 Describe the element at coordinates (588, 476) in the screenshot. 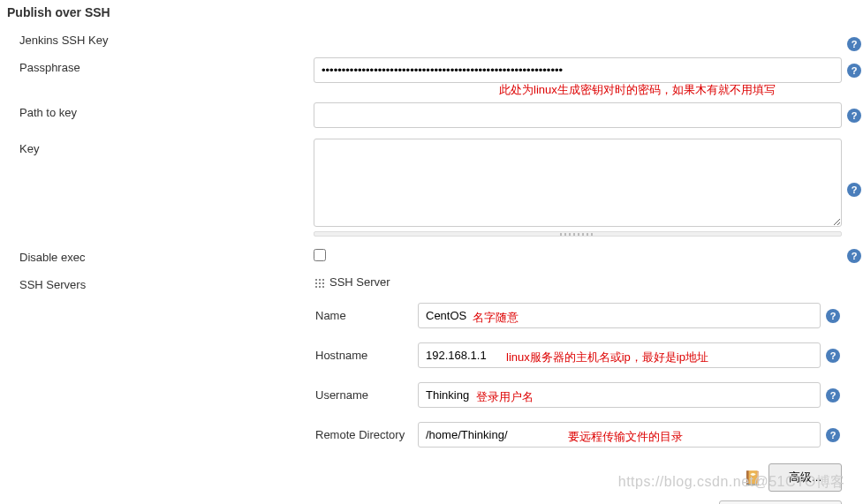

I see `advanced-row: 📔 高级...` at that location.